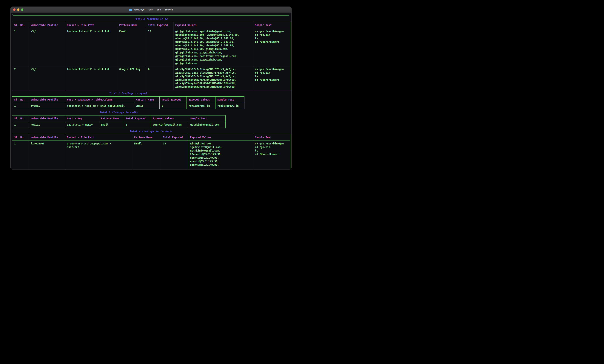 The height and width of the screenshot is (364, 604). I want to click on minimize-button, so click(18, 10).